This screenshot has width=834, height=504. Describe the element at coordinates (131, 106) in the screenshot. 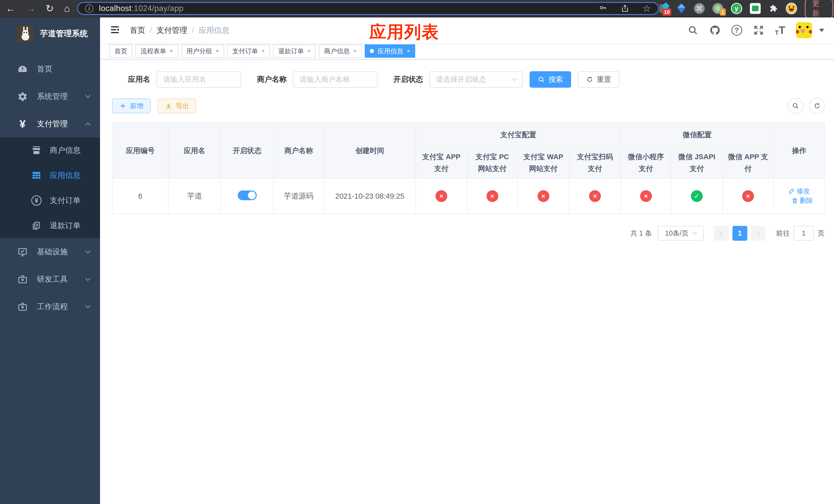

I see `add-button: 新增` at that location.